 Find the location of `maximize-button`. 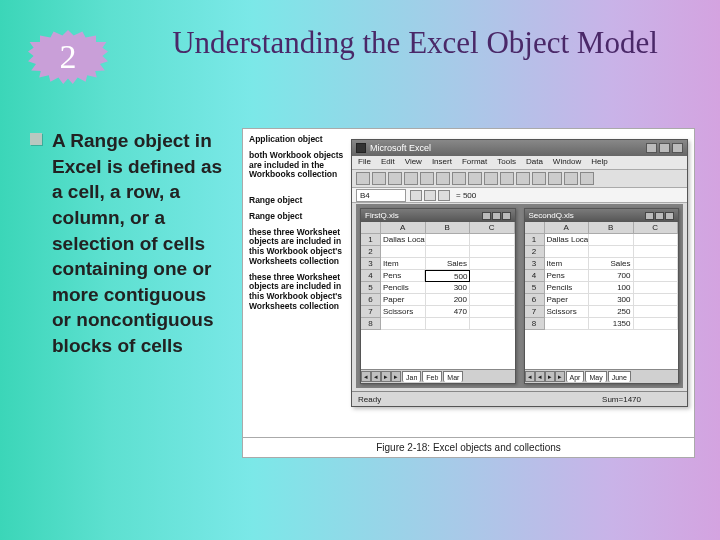

maximize-button is located at coordinates (664, 148).